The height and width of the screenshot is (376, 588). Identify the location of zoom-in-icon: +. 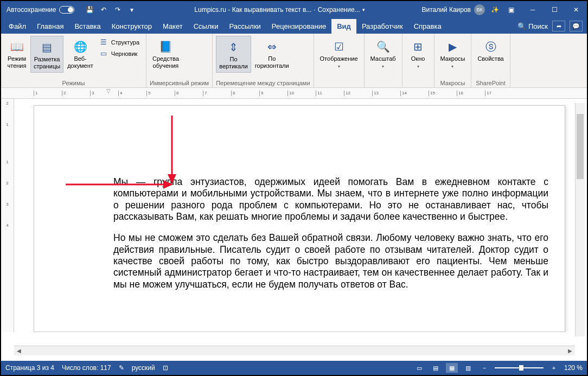
(554, 368).